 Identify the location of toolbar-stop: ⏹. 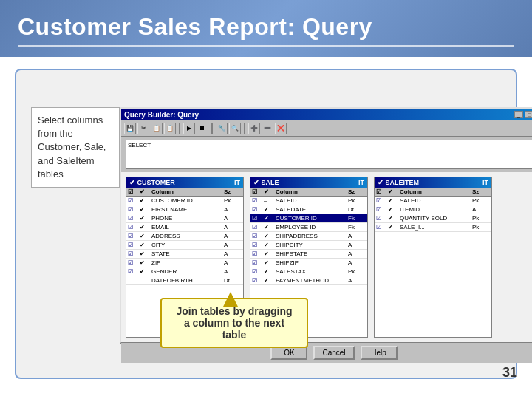
(202, 129).